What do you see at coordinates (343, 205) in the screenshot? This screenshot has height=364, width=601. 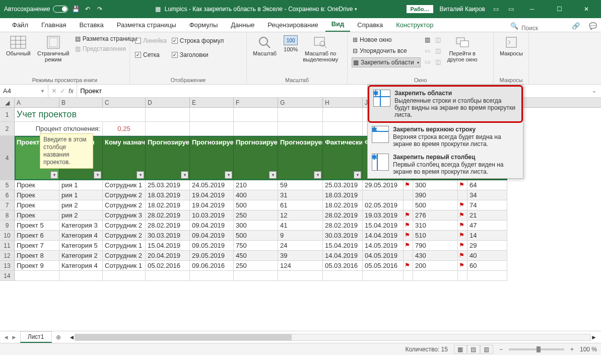 I see `table-cell: 18.02.2019` at bounding box center [343, 205].